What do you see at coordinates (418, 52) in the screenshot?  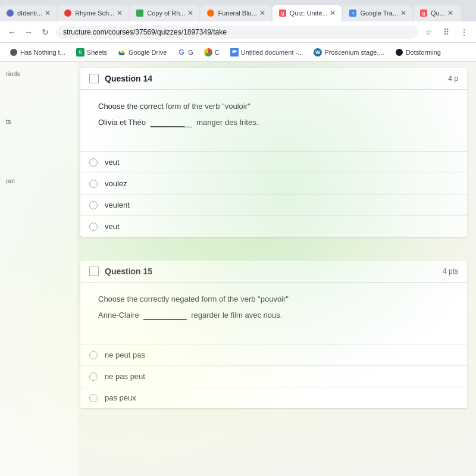 I see `bookmark-dotstorming: Dotstorming` at bounding box center [418, 52].